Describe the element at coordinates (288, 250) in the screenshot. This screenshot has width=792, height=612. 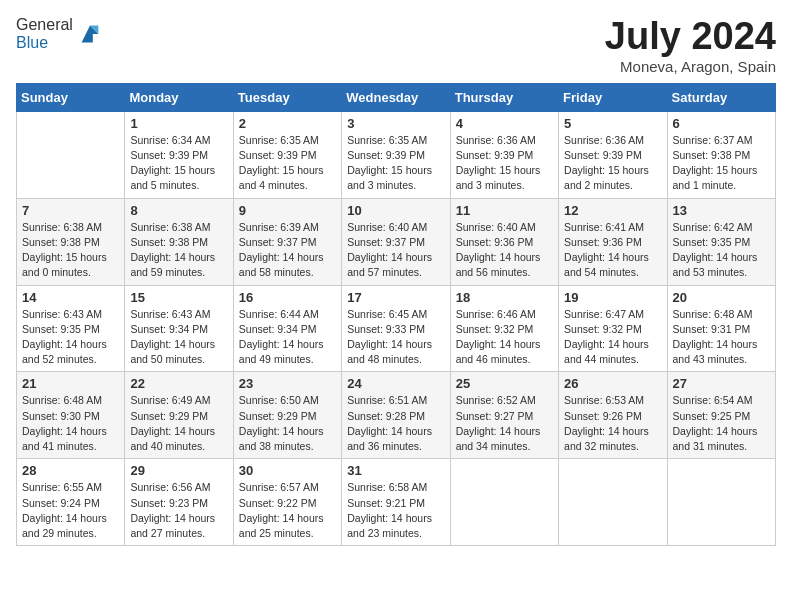
I see `day-info: Sunrise: 6:39 AMSunset: 9:37 PMDaylight:…` at that location.